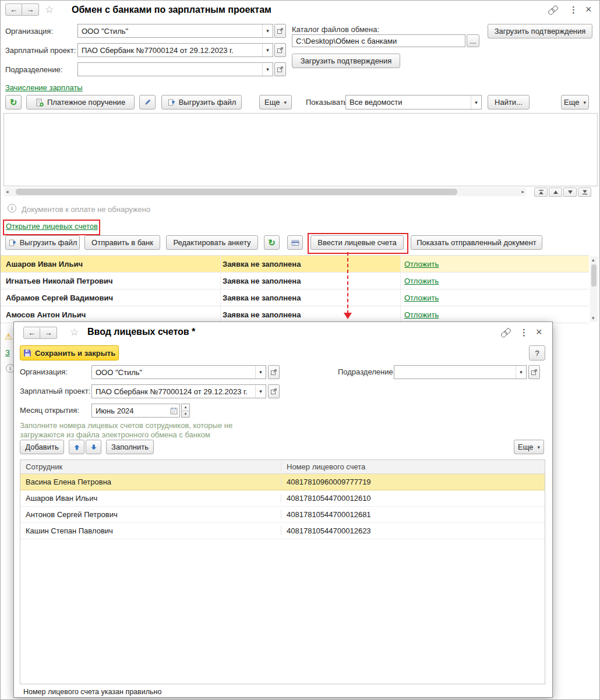 This screenshot has height=700, width=600. Describe the element at coordinates (523, 192) in the screenshot. I see `scroll-right-icon: ▸` at that location.